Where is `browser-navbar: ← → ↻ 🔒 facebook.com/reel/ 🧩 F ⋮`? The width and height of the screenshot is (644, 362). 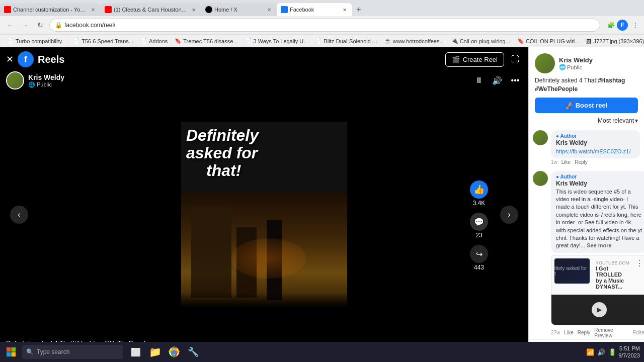 browser-navbar: ← → ↻ 🔒 facebook.com/reel/ 🧩 F ⋮ is located at coordinates (322, 25).